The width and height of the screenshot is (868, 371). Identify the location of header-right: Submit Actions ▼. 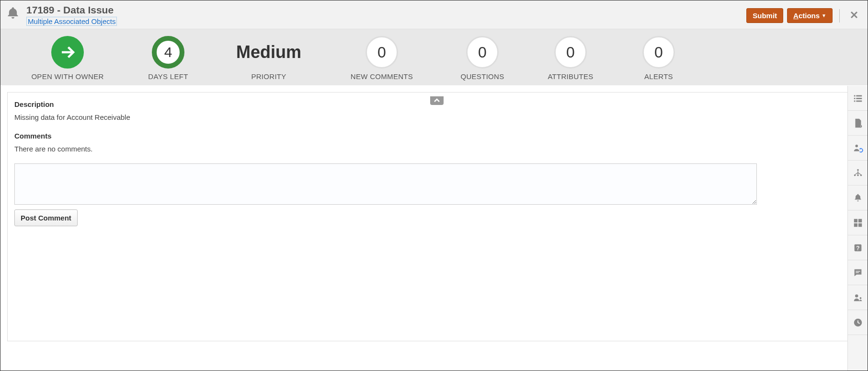
(804, 15).